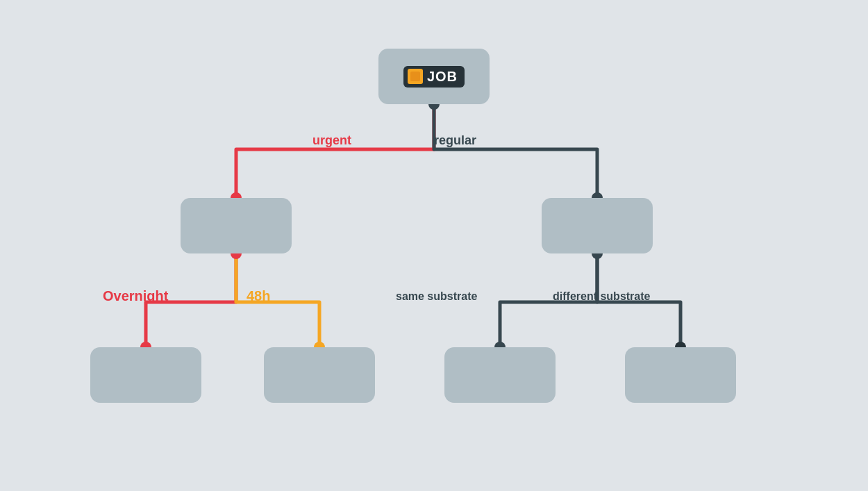  Describe the element at coordinates (135, 296) in the screenshot. I see `label-overnight: Overnight` at that location.